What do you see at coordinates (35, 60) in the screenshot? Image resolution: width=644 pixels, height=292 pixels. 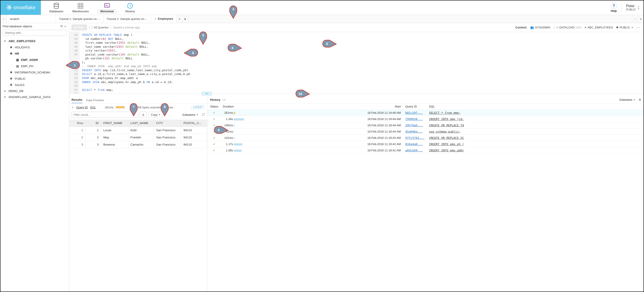 I see `tree-table-emp-addr: ▦EMP_ADDR` at bounding box center [35, 60].